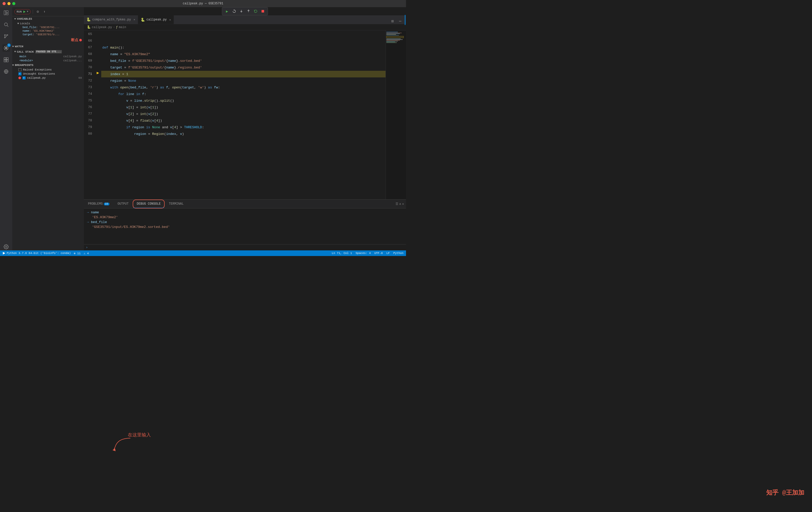 This screenshot has height=512, width=812. What do you see at coordinates (134, 20) in the screenshot?
I see `tab-compare-close: ✕` at bounding box center [134, 20].